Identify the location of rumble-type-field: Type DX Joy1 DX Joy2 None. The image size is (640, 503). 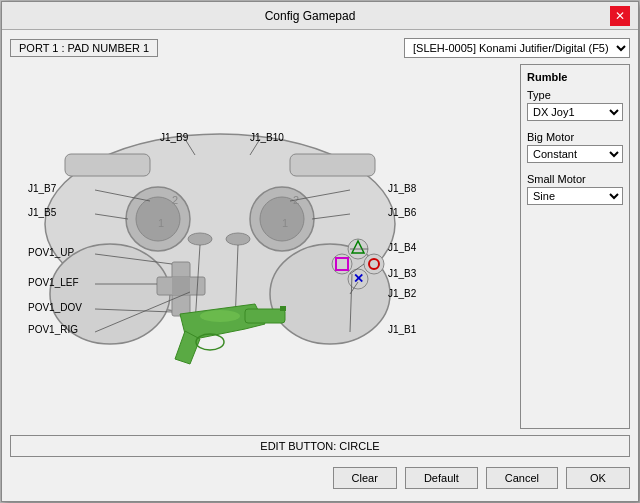
(575, 105).